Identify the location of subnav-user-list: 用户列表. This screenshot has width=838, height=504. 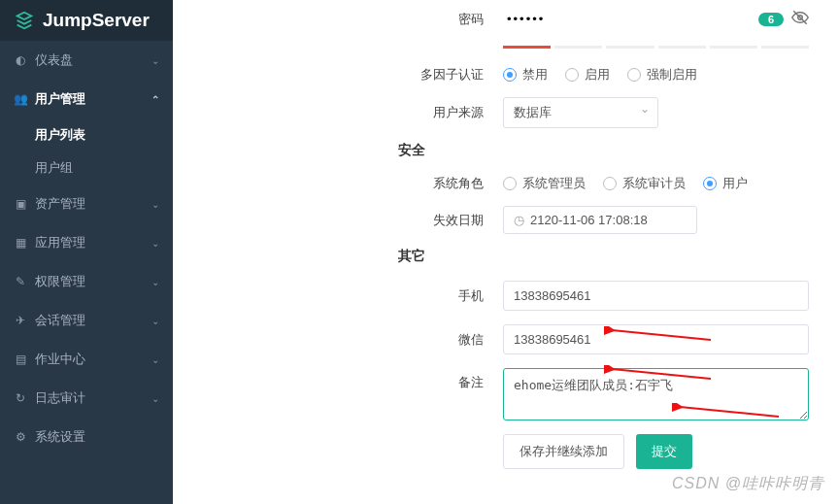
(86, 135).